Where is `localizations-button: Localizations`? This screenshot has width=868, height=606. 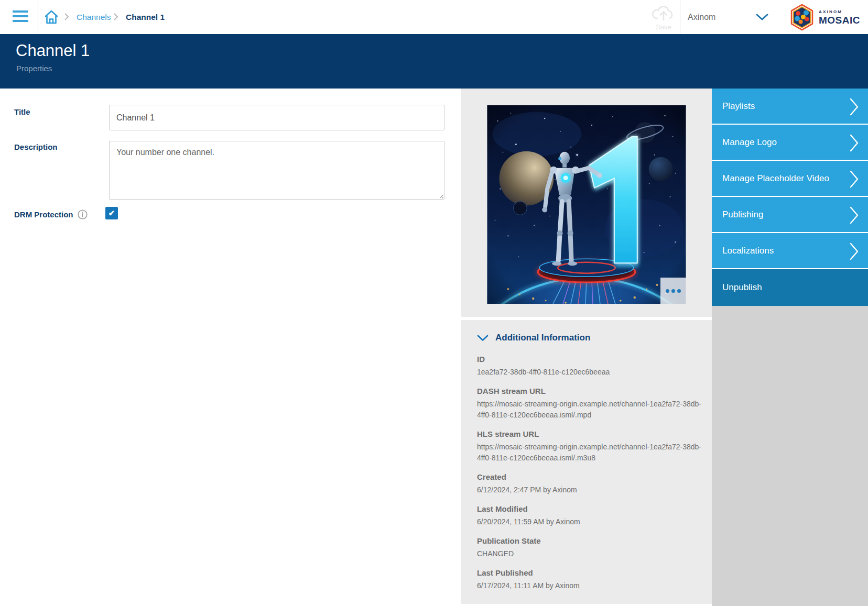
localizations-button: Localizations is located at coordinates (790, 251).